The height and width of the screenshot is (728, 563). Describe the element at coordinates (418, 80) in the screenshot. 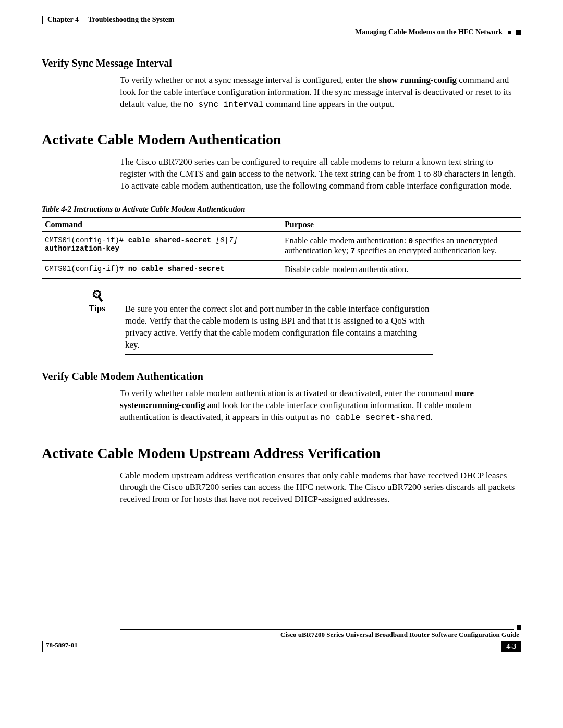

I see `cmd-show-running-config: show running-config` at that location.